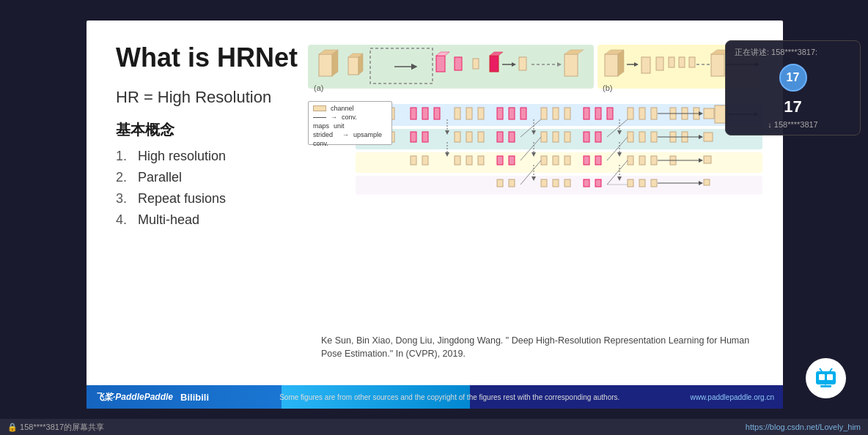 The height and width of the screenshot is (435, 868). I want to click on slide-footer: 飞桨·PaddlePaddle Bilibili Some figures ar…, so click(435, 397).